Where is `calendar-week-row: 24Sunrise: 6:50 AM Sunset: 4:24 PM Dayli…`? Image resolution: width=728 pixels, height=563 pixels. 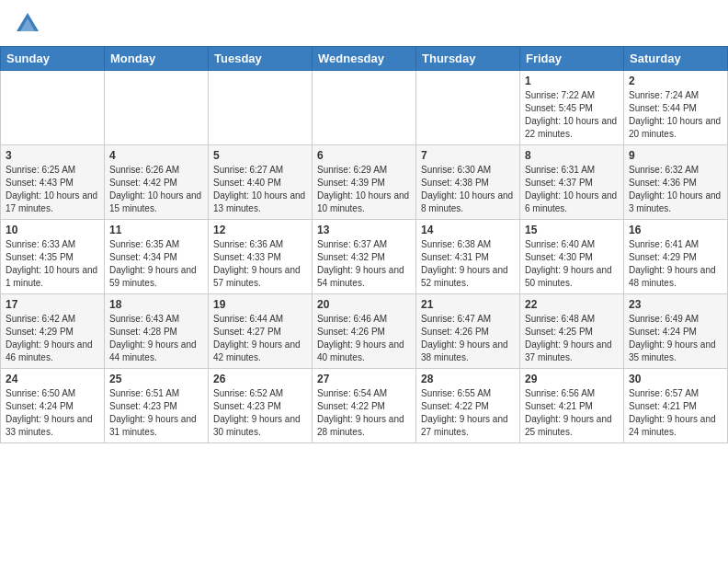 calendar-week-row: 24Sunrise: 6:50 AM Sunset: 4:24 PM Dayli… is located at coordinates (364, 407).